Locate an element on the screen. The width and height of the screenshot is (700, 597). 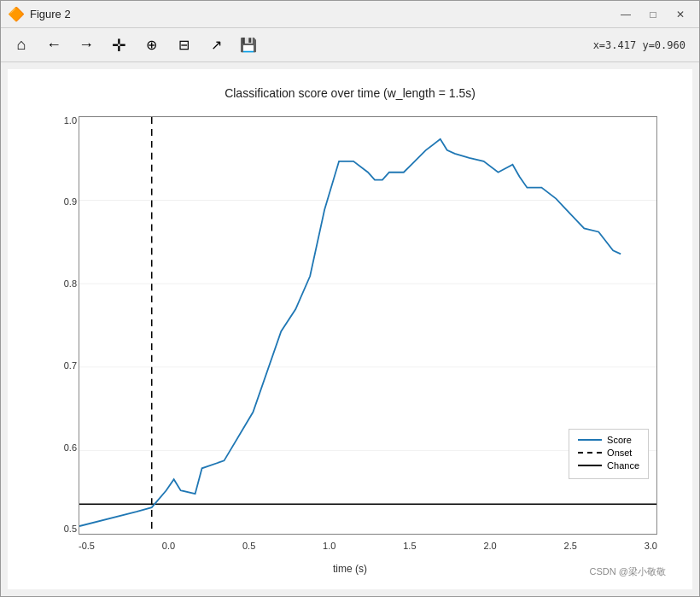
configure-button: ⊟ is located at coordinates (184, 45).